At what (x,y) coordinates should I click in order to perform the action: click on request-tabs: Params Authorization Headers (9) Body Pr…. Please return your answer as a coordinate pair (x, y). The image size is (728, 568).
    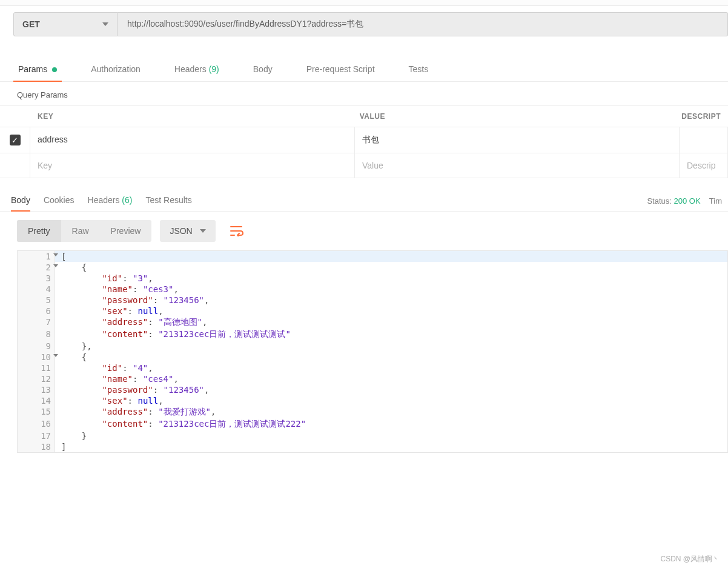
    Looking at the image, I should click on (364, 70).